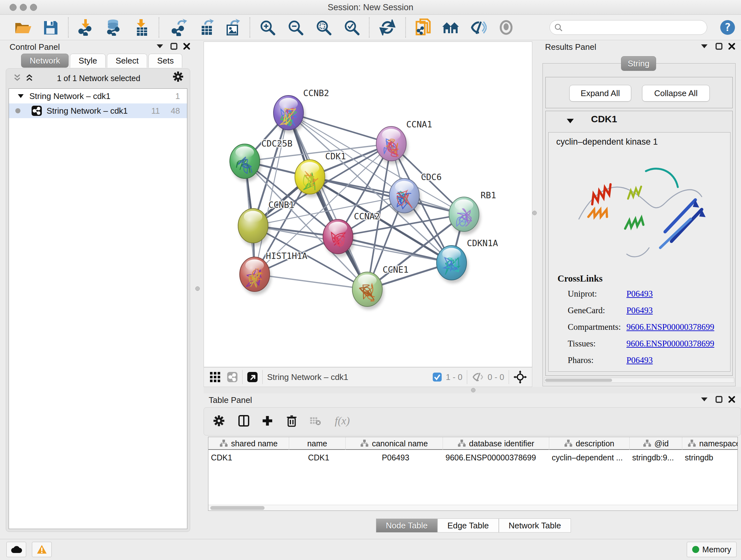 This screenshot has height=560, width=741. What do you see at coordinates (640, 360) in the screenshot?
I see `crosslink-link-pharos-: P06493` at bounding box center [640, 360].